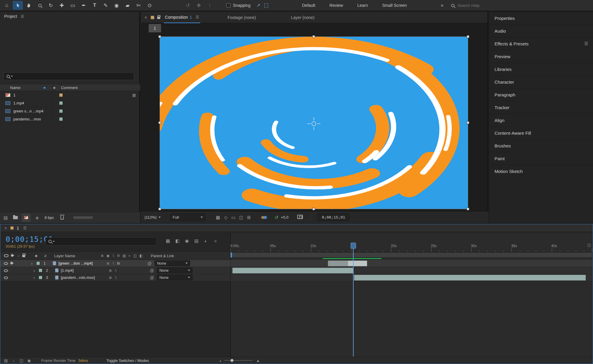  Describe the element at coordinates (18, 256) in the screenshot. I see `solo-column-icon: ○` at that location.